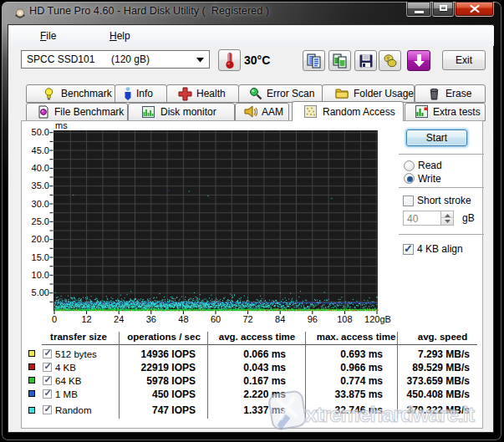 Image resolution: width=504 pixels, height=442 pixels. What do you see at coordinates (40, 168) in the screenshot?
I see `svg-text: 40.0` at bounding box center [40, 168].